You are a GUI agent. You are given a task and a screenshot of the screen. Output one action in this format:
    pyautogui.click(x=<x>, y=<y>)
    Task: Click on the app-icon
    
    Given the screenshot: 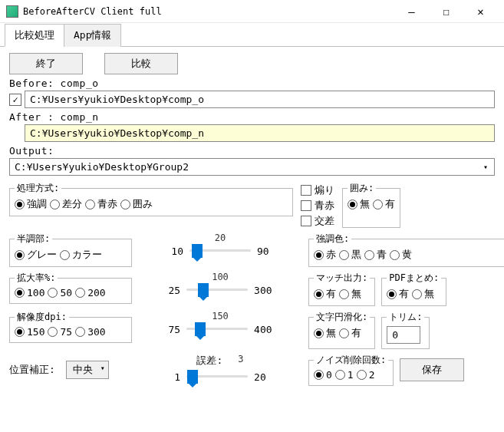 What is the action you would take?
    pyautogui.click(x=12, y=12)
    